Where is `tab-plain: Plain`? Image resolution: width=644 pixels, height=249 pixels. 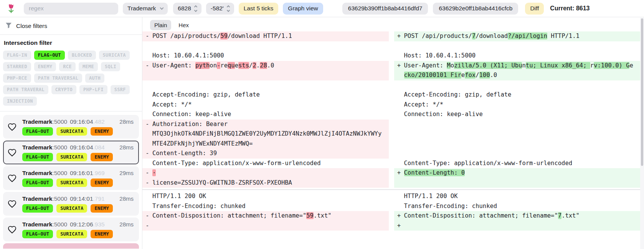
tab-plain: Plain is located at coordinates (160, 25).